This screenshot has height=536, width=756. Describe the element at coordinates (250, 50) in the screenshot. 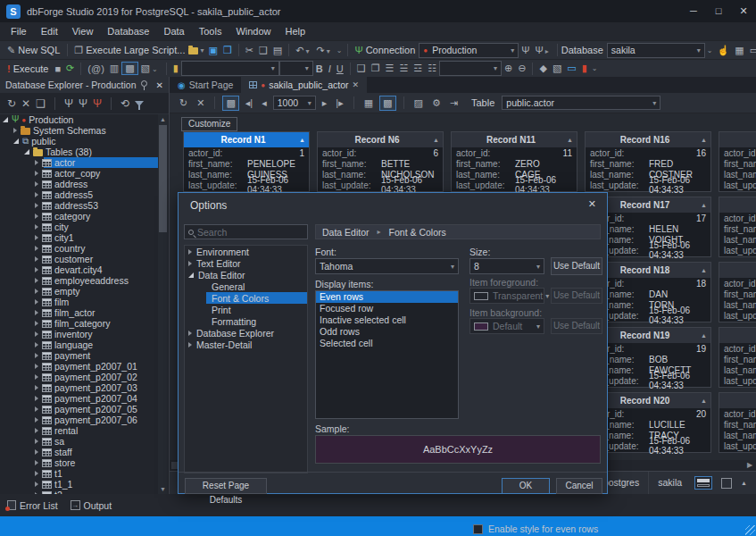

I see `cut-icon: ✂` at that location.